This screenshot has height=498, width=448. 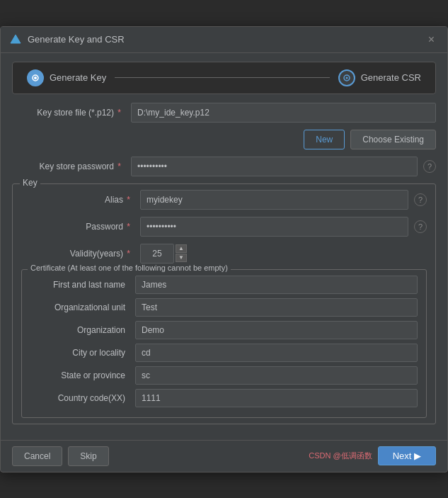 I want to click on key-password-help-icon: ?, so click(x=420, y=227).